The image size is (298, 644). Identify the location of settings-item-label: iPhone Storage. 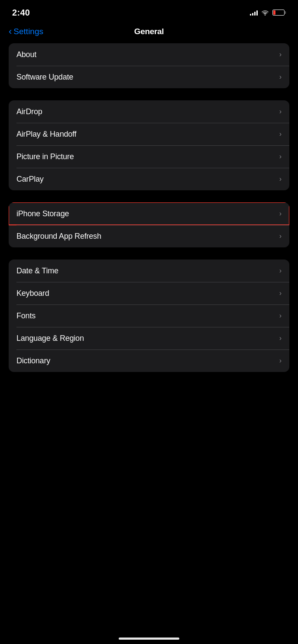
(42, 214).